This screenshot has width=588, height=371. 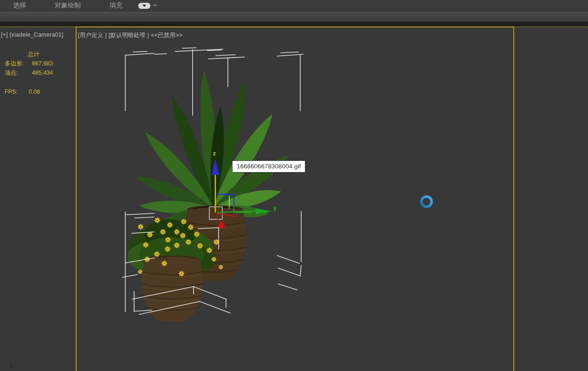 I want to click on viewport-camera-name: [xiadele_Camera01], so click(x=36, y=35).